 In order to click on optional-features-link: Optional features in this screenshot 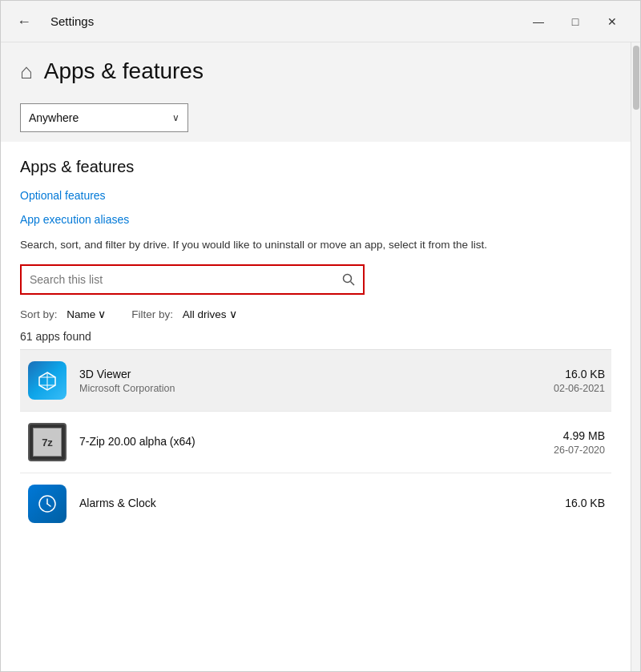, I will do `click(316, 195)`.